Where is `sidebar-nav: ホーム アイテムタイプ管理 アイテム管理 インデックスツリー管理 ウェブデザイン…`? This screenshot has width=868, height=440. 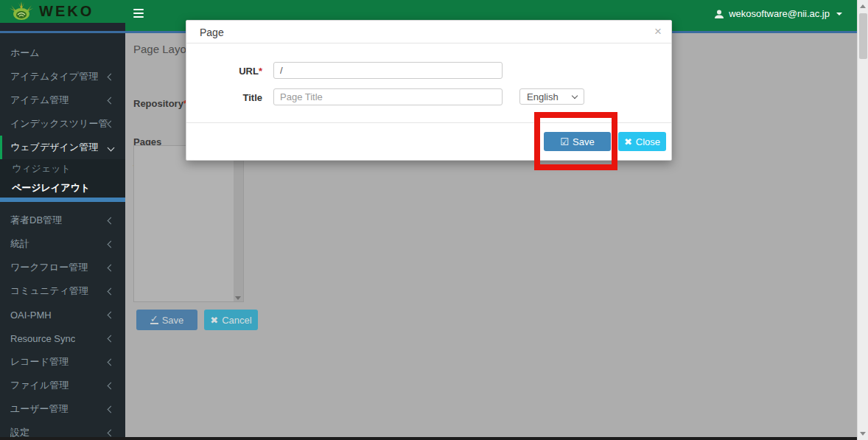
sidebar-nav: ホーム アイテムタイプ管理 アイテム管理 インデックスツリー管理 ウェブデザイン… is located at coordinates (63, 235).